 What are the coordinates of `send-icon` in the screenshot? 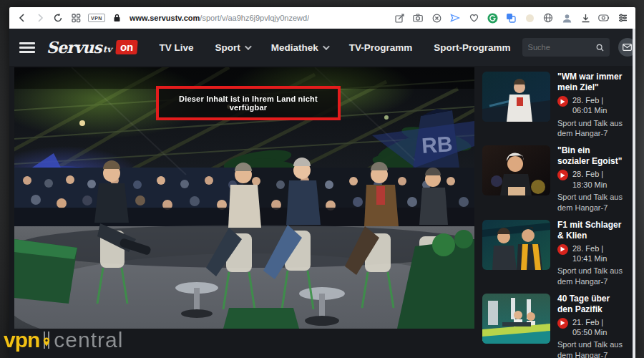 It's located at (455, 18).